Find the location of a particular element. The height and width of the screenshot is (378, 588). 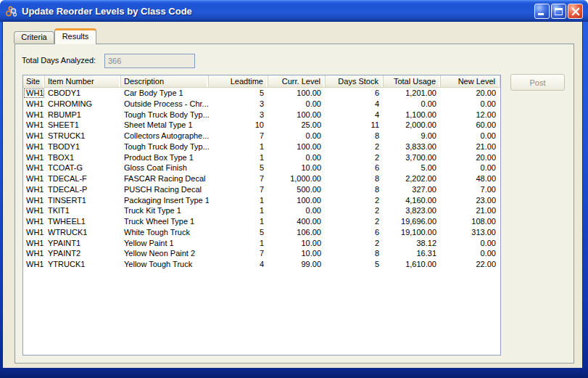

table-cell: FASCAR Racing Decal is located at coordinates (165, 178).